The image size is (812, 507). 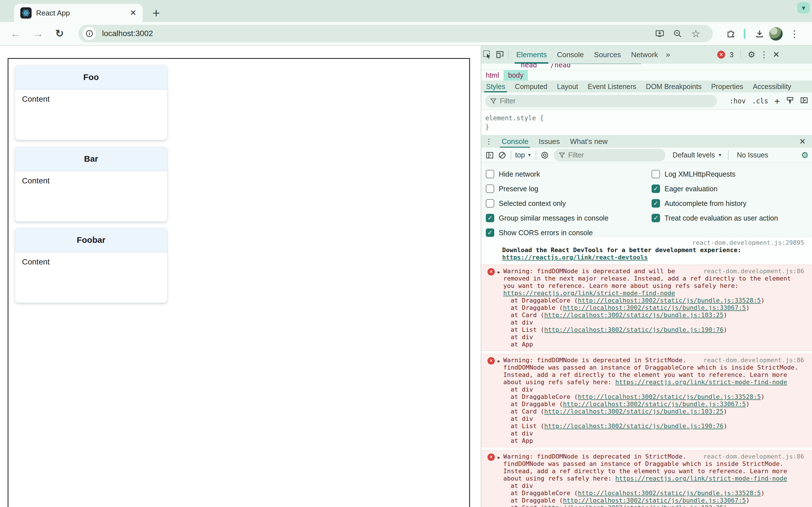 What do you see at coordinates (776, 34) in the screenshot?
I see `profile-avatar` at bounding box center [776, 34].